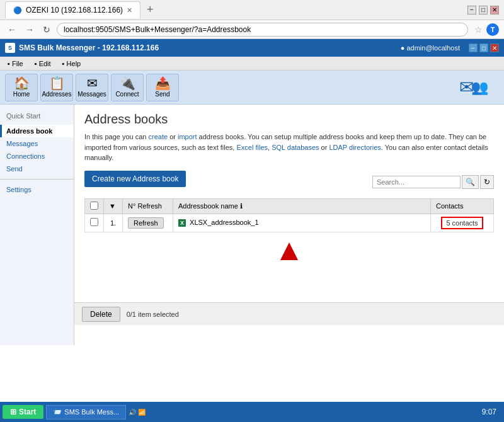  What do you see at coordinates (29, 131) in the screenshot?
I see `sidebar-address-book-label: Address book` at bounding box center [29, 131].